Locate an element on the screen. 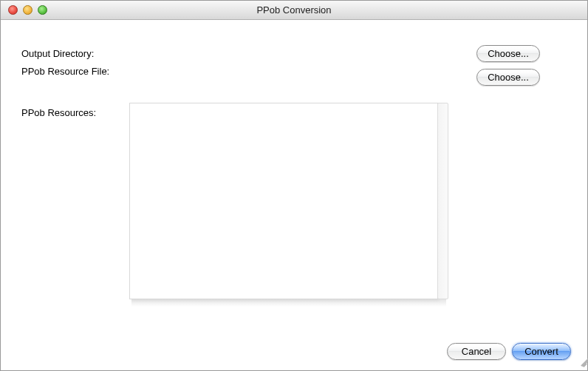 The width and height of the screenshot is (588, 371). choose-output-button: Choose... is located at coordinates (508, 53).